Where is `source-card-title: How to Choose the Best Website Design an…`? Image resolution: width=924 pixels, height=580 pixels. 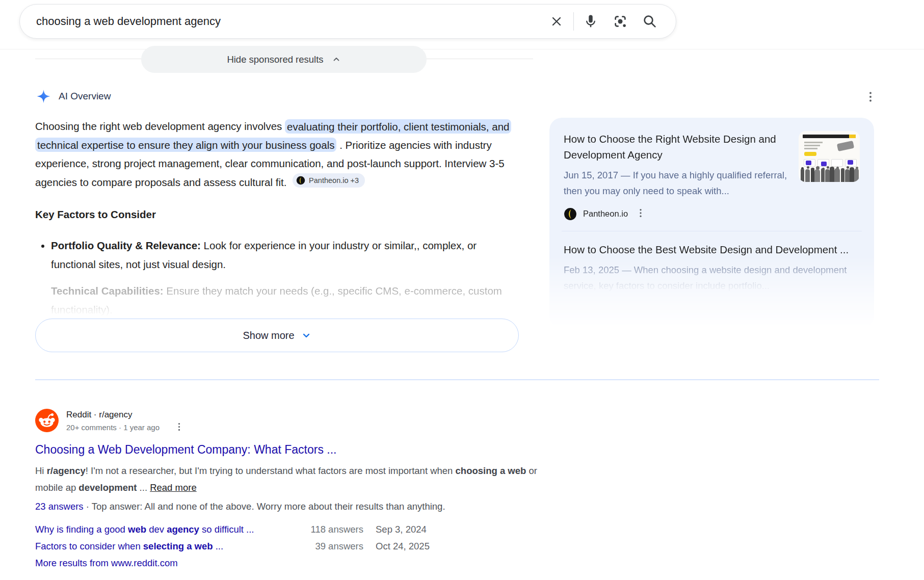 source-card-title: How to Choose the Best Website Design an… is located at coordinates (711, 250).